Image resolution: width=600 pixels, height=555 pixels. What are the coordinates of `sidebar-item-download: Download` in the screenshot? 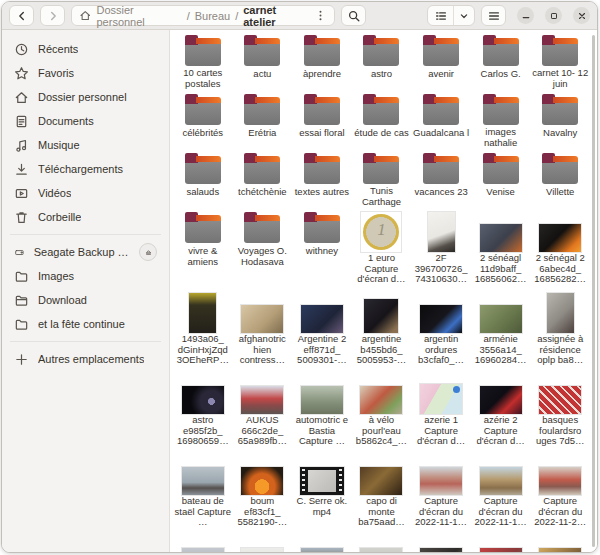 It's located at (86, 300).